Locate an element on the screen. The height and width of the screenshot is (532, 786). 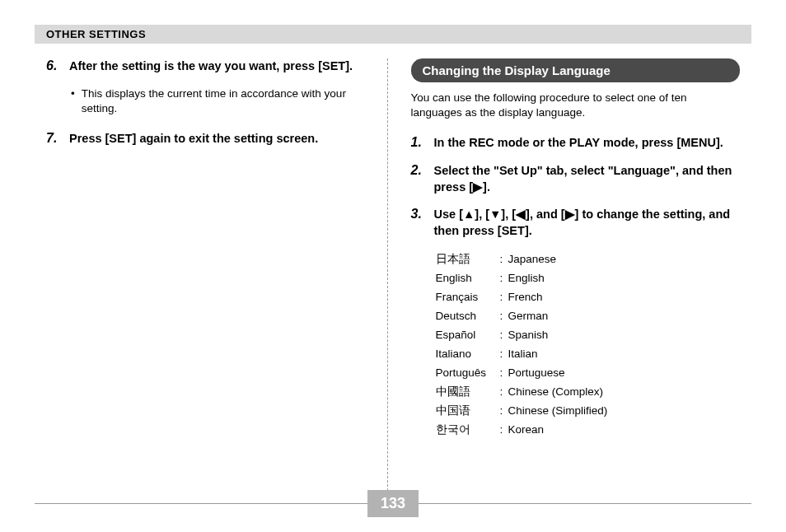
step-text: Press [SET] again to exit the setting sc… is located at coordinates (194, 139).